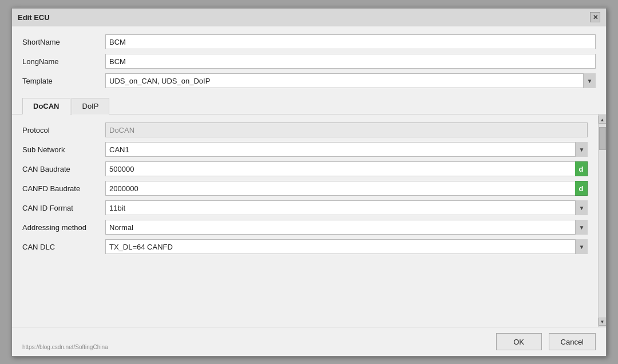 The image size is (618, 364). I want to click on title-bar: Edit ECU ✕, so click(309, 17).